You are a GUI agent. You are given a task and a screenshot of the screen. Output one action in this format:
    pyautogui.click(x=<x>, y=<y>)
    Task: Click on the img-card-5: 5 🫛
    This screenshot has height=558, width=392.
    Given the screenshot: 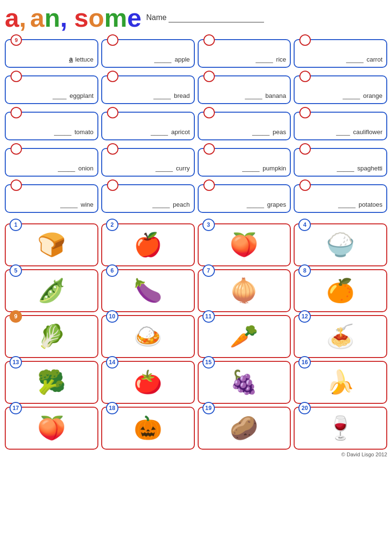 What is the action you would take?
    pyautogui.click(x=52, y=291)
    